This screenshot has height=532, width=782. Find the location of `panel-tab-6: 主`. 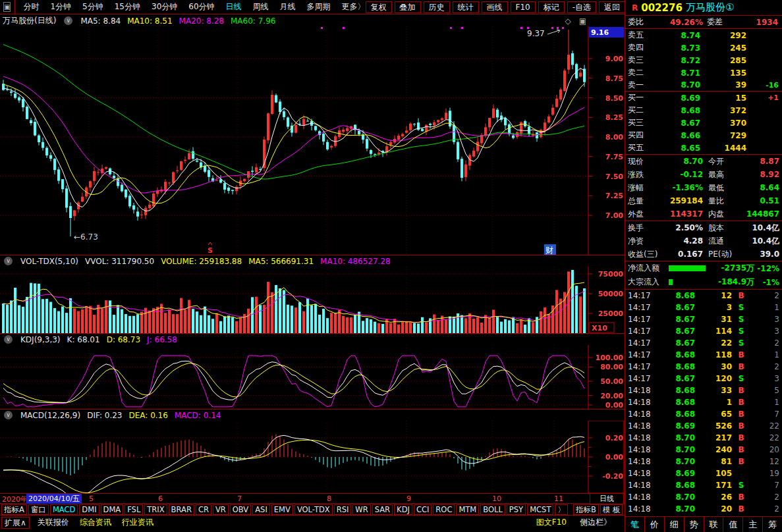

panel-tab-6: 主 is located at coordinates (752, 524).